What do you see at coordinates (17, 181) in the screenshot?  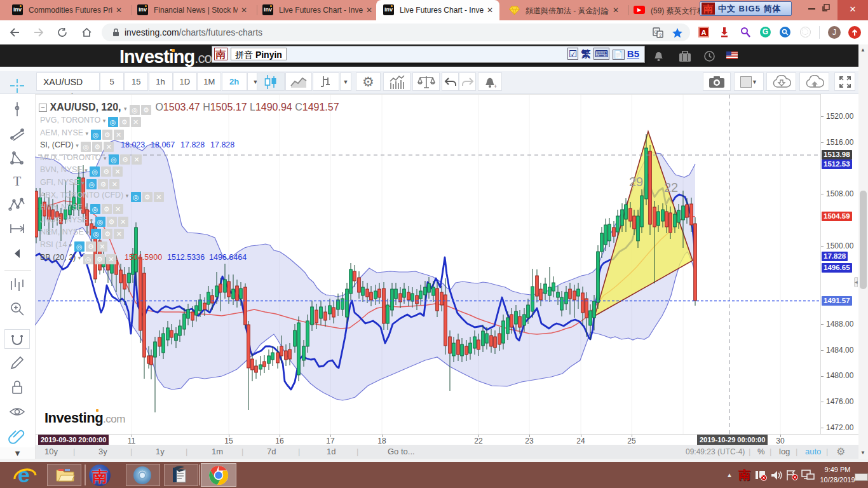 I see `svg-text: T` at bounding box center [17, 181].